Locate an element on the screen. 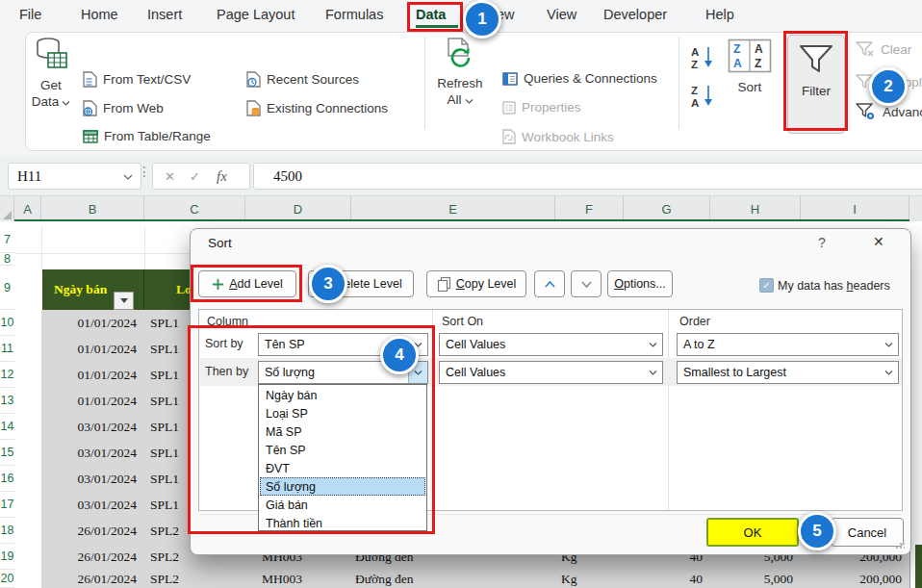  from-web-button: From Web is located at coordinates (123, 108).